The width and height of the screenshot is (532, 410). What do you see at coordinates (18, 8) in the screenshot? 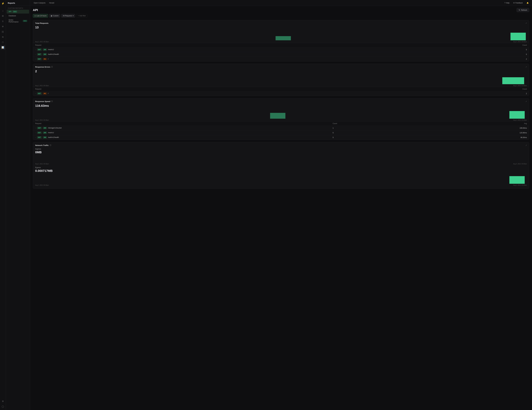
I see `sidebar-section-label: Custom reports` at bounding box center [18, 8].